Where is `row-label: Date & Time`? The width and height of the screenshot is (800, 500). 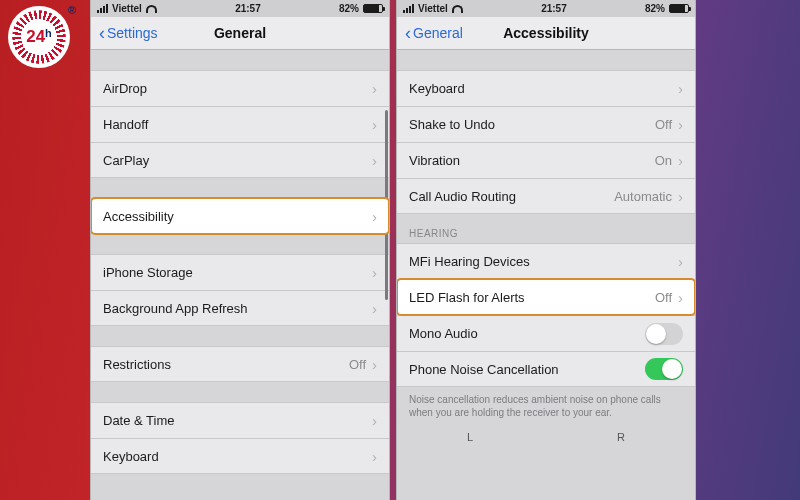 row-label: Date & Time is located at coordinates (139, 420).